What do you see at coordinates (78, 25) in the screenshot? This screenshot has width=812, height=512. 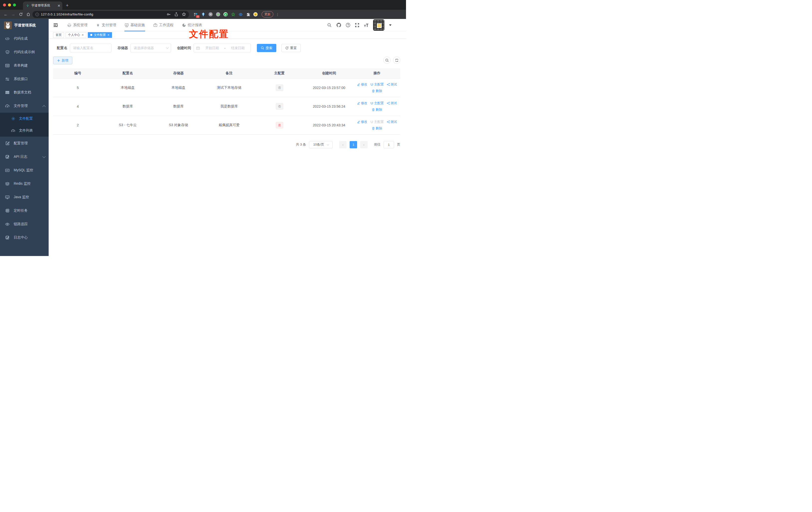 I see `topnav-system: 系统管理` at bounding box center [78, 25].